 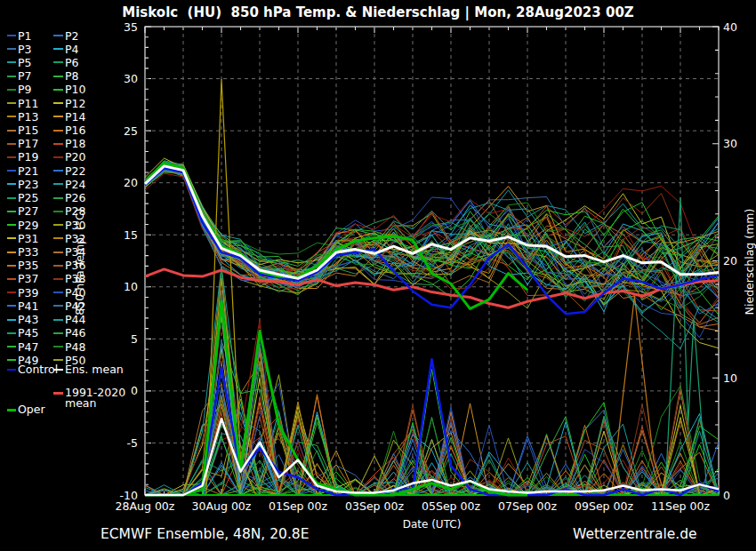 What do you see at coordinates (119, 235) in the screenshot?
I see `y-left-tick-label: 15` at bounding box center [119, 235].